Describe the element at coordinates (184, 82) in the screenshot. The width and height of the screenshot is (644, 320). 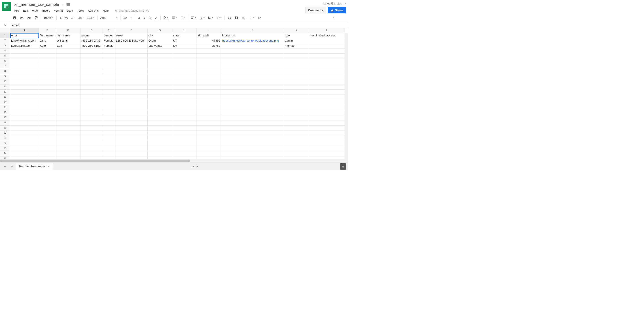
I see `cell-H10` at that location.